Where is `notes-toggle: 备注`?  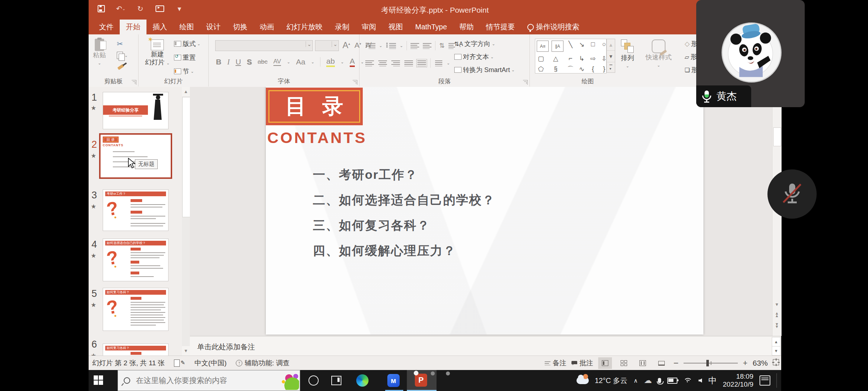
notes-toggle: 备注 is located at coordinates (556, 363).